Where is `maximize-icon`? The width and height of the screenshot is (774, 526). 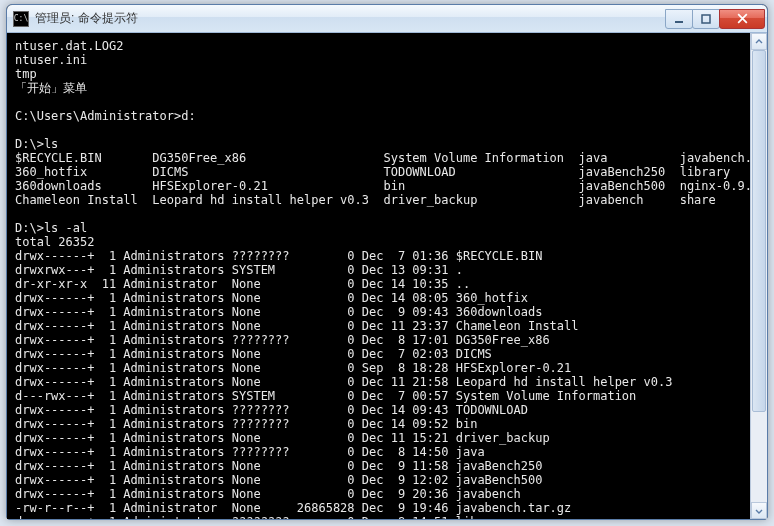
maximize-icon is located at coordinates (706, 19).